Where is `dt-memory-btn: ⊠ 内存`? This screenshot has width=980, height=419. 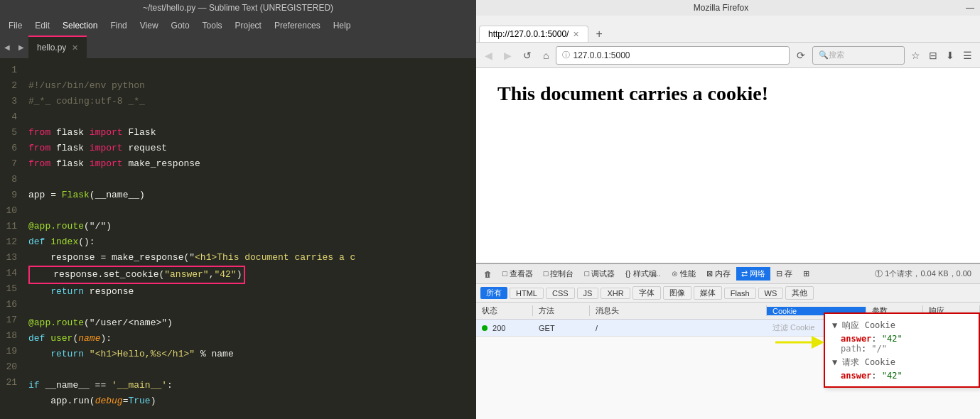
dt-memory-btn: ⊠ 内存 is located at coordinates (718, 274).